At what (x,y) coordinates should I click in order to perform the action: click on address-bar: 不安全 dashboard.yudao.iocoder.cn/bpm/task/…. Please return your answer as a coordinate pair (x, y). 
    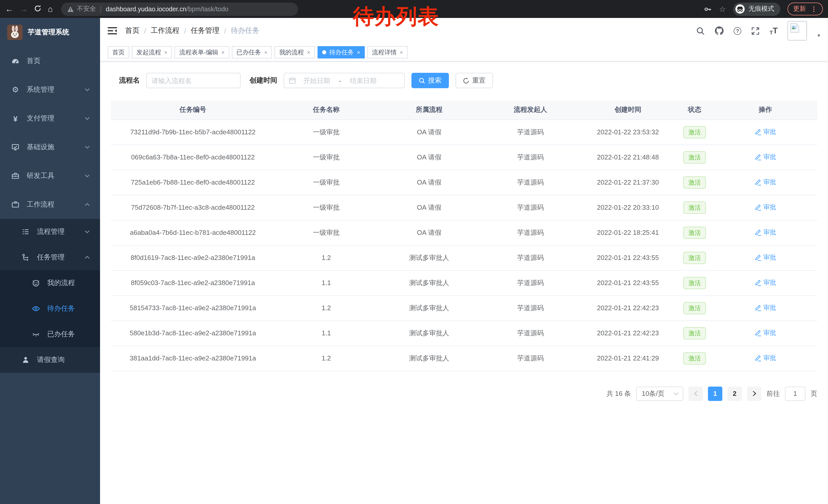
    Looking at the image, I should click on (179, 9).